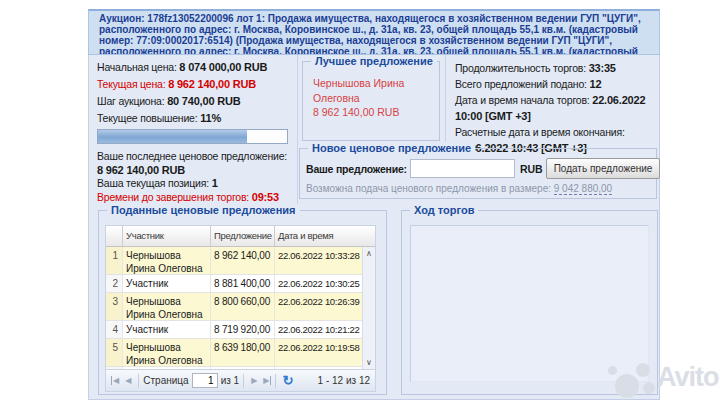 This screenshot has height=408, width=720. Describe the element at coordinates (532, 169) in the screenshot. I see `currency-label: RUB` at that location.